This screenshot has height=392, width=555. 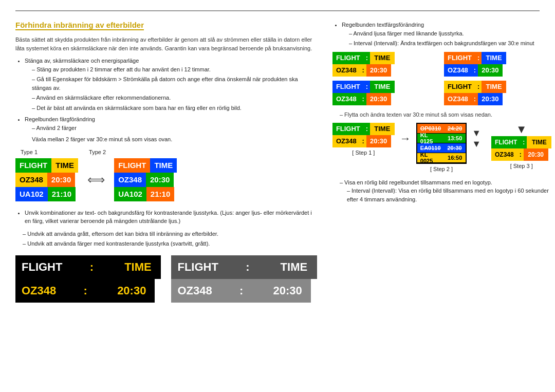 What do you see at coordinates (33, 165) in the screenshot?
I see `t1-header-left: FLIGHT` at bounding box center [33, 165].